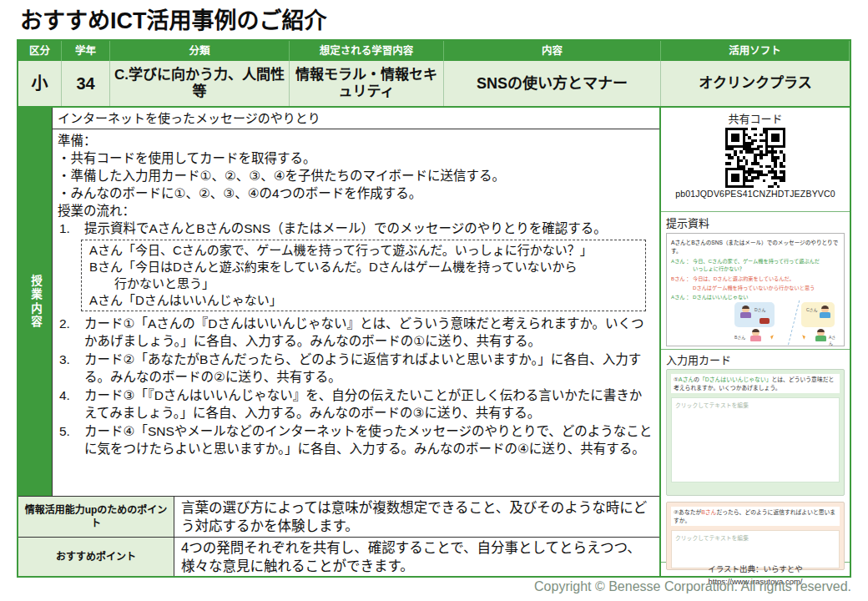 The height and width of the screenshot is (601, 868). I want to click on points-row-text: 4つの発問それぞれを共有し、確認することで、自分事としてとらえつつ、様々な意見に…, so click(417, 557).